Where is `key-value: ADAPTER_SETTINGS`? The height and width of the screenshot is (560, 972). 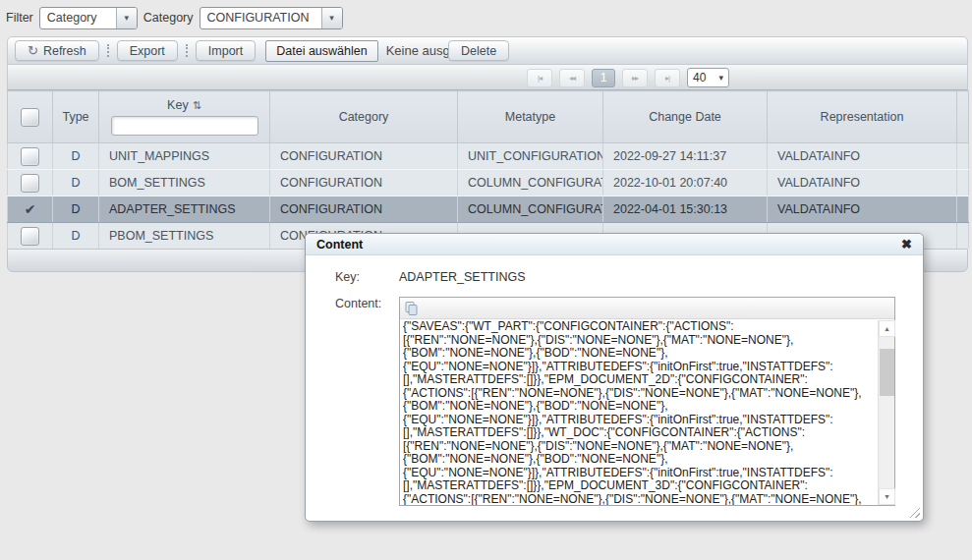
key-value: ADAPTER_SETTINGS is located at coordinates (462, 277).